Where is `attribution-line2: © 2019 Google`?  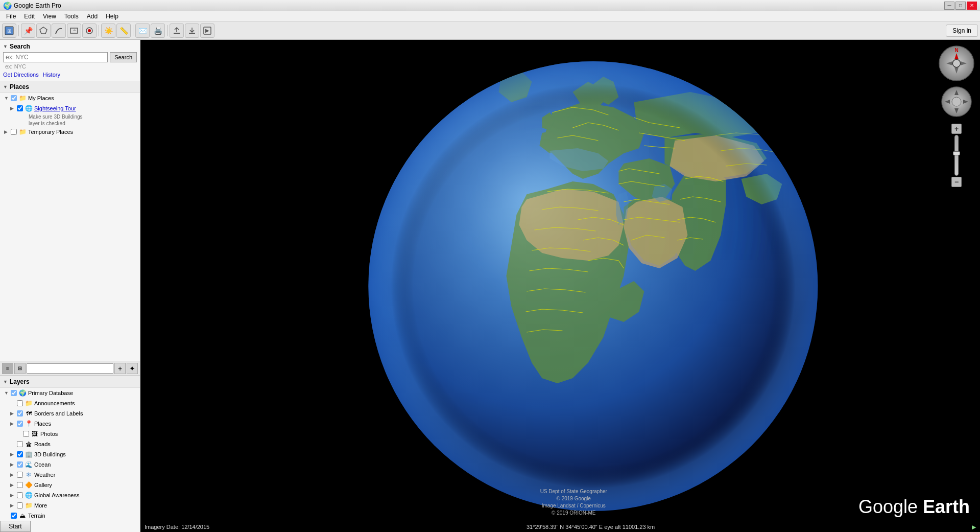
attribution-line2: © 2019 Google is located at coordinates (574, 499).